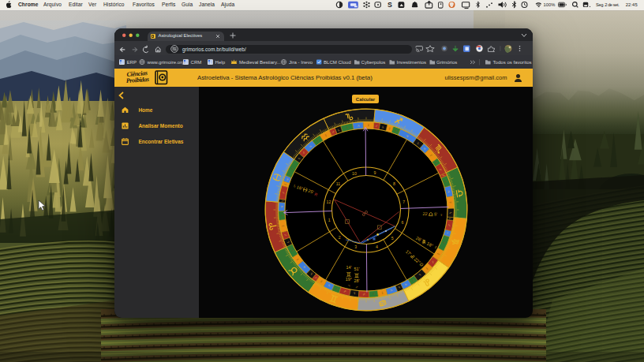  Describe the element at coordinates (329, 201) in the screenshot. I see `svg-text: 12` at that location.